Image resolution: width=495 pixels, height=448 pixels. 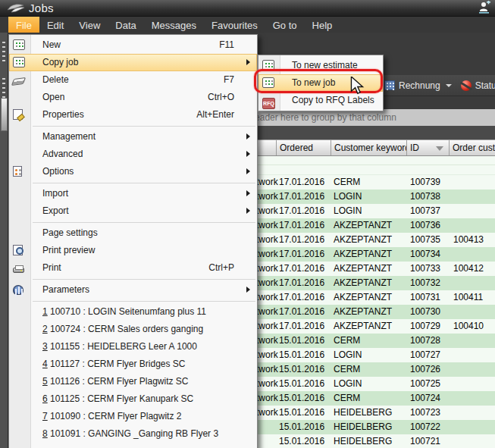 I want to click on menu-item-import: Import, so click(x=133, y=194).